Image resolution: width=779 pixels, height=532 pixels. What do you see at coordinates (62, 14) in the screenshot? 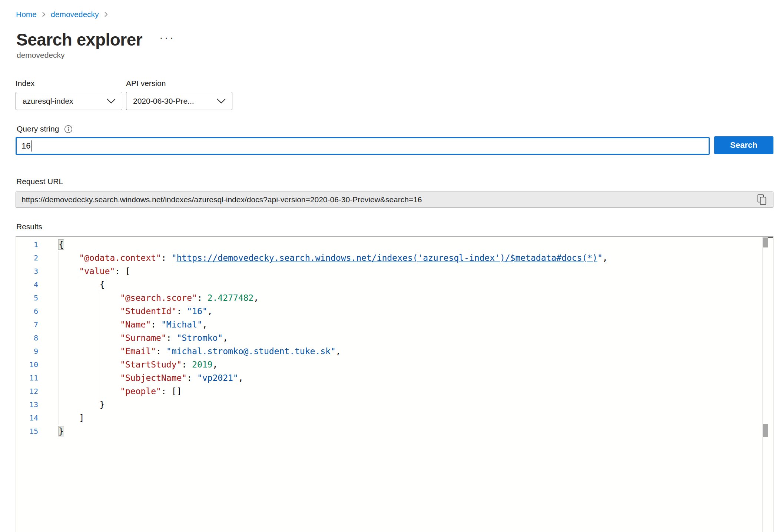
I see `breadcrumb: Home demovedecky` at bounding box center [62, 14].